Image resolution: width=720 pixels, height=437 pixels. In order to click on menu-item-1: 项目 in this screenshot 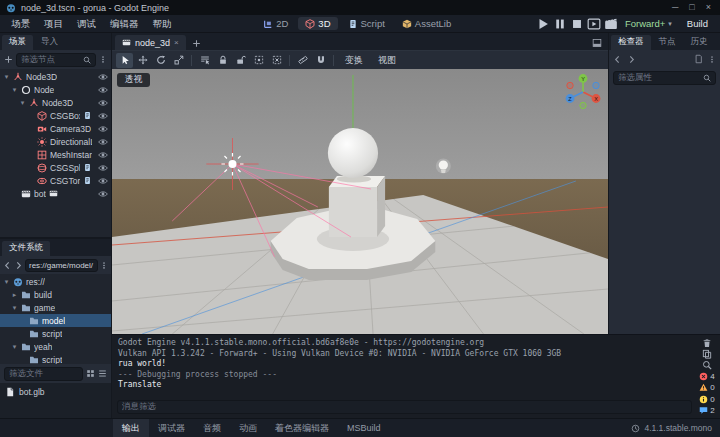, I will do `click(54, 24)`.